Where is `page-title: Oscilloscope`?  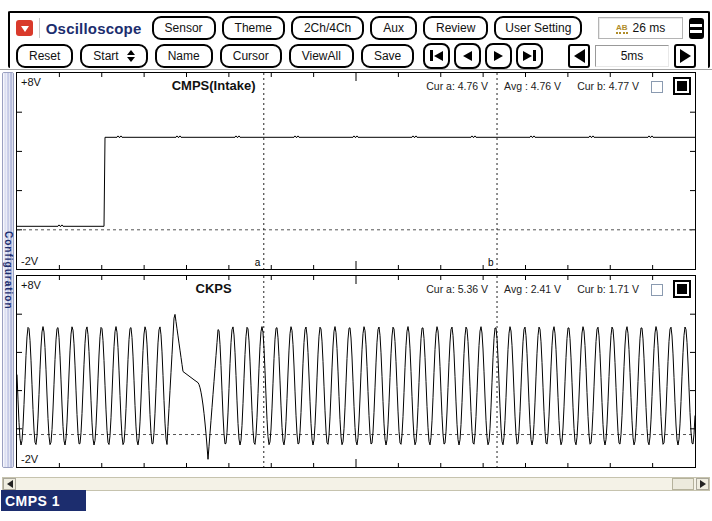
page-title: Oscilloscope is located at coordinates (94, 28).